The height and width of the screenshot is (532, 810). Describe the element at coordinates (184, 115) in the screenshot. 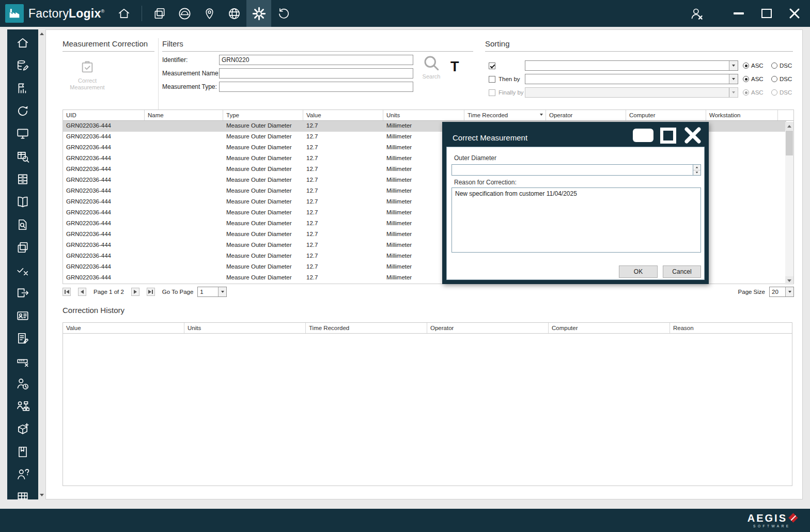

I see `column-header-name: Name` at that location.